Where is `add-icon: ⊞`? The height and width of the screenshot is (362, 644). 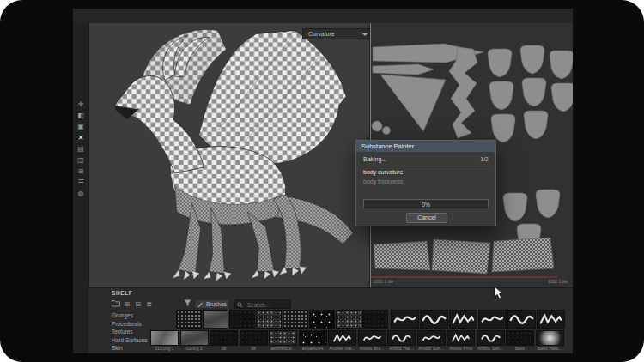
add-icon: ⊞ is located at coordinates (127, 304).